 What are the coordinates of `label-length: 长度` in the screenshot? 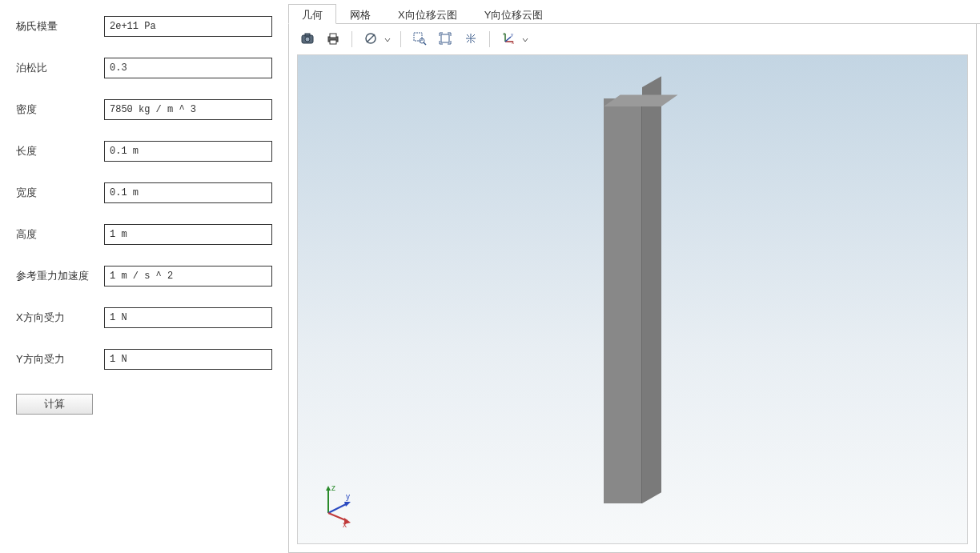 It's located at (60, 151).